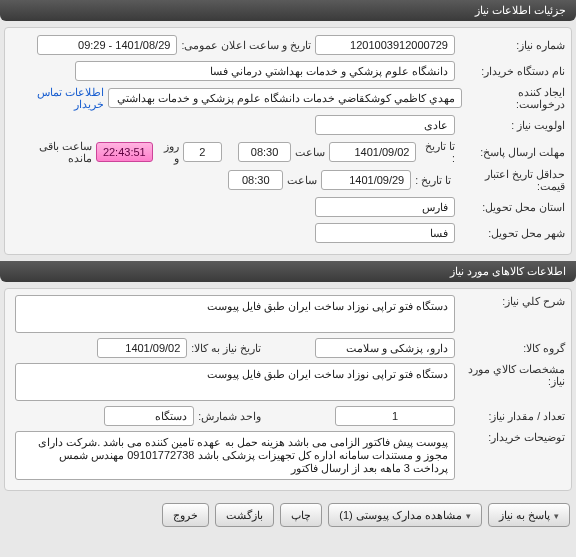 The height and width of the screenshot is (557, 576). Describe the element at coordinates (366, 180) in the screenshot. I see `field-validity-date: 1401/09/29` at that location.